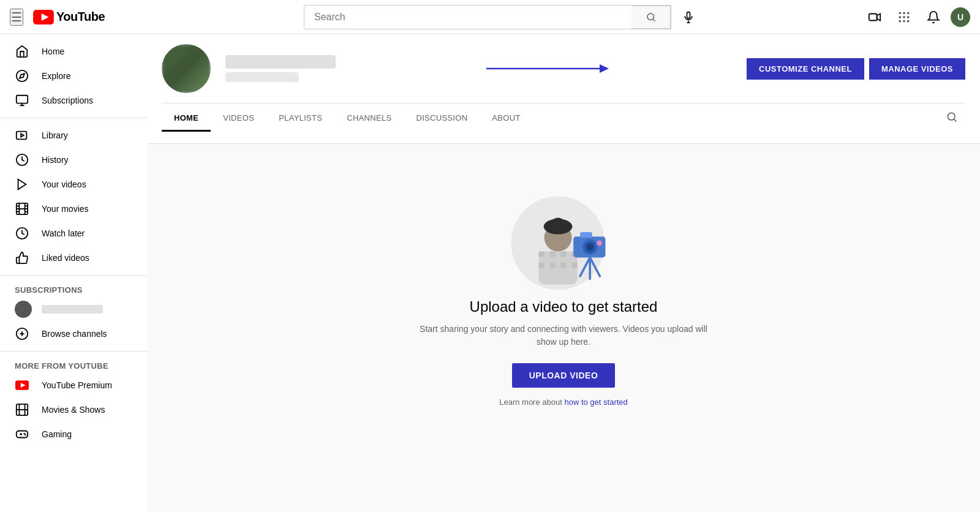 The image size is (980, 512). What do you see at coordinates (77, 385) in the screenshot?
I see `sidebar-label-youtube-premium: YouTube Premium` at bounding box center [77, 385].